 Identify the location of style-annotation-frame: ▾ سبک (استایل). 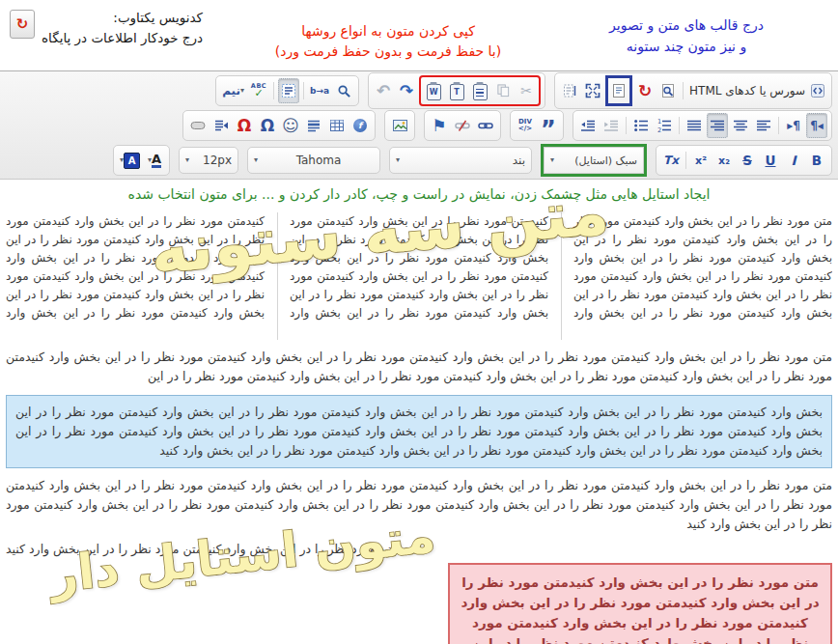
(594, 160).